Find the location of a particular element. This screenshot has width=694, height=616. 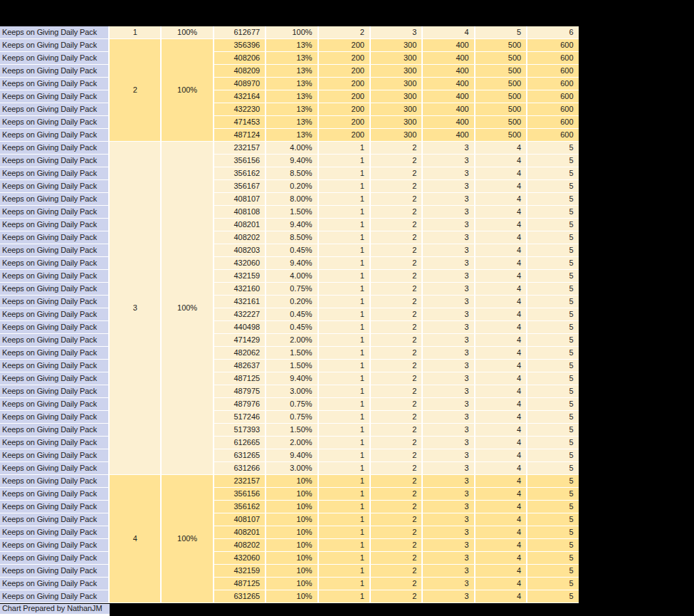

item-id-cell: 631265 is located at coordinates (239, 456).